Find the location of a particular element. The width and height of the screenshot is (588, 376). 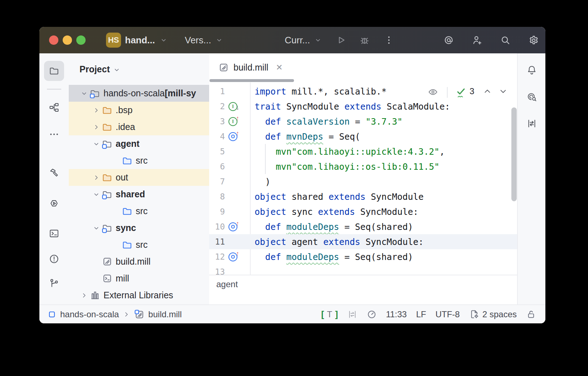

gauge-icon is located at coordinates (372, 314).